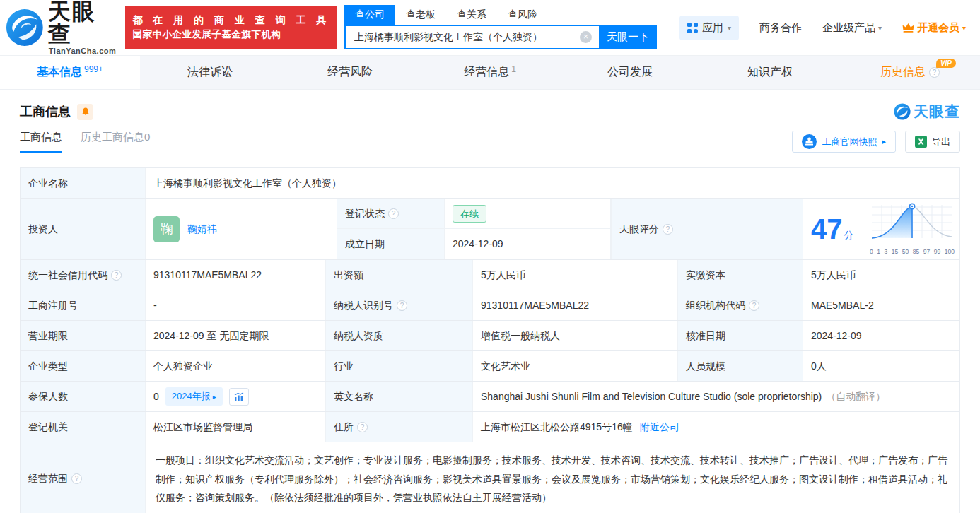  Describe the element at coordinates (236, 427) in the screenshot. I see `field-value-authority: 松江区市场监督管理局` at that location.